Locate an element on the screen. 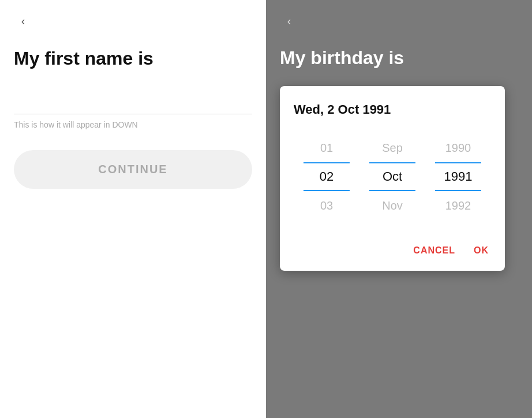 The height and width of the screenshot is (418, 532). day-selected: 02 is located at coordinates (327, 177).